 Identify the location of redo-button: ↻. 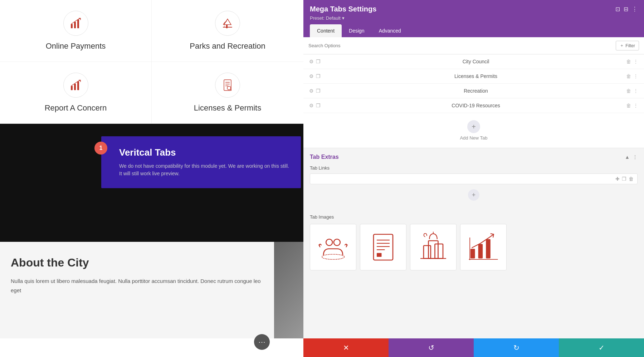
(516, 348).